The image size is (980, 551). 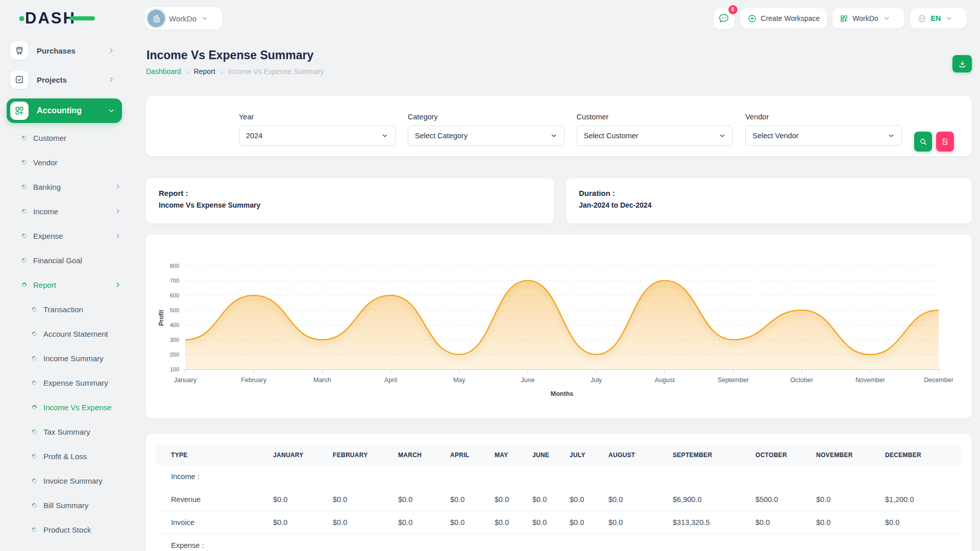 I want to click on duration-summary-card: Duration : Jan-2024 to Dec-2024, so click(x=769, y=201).